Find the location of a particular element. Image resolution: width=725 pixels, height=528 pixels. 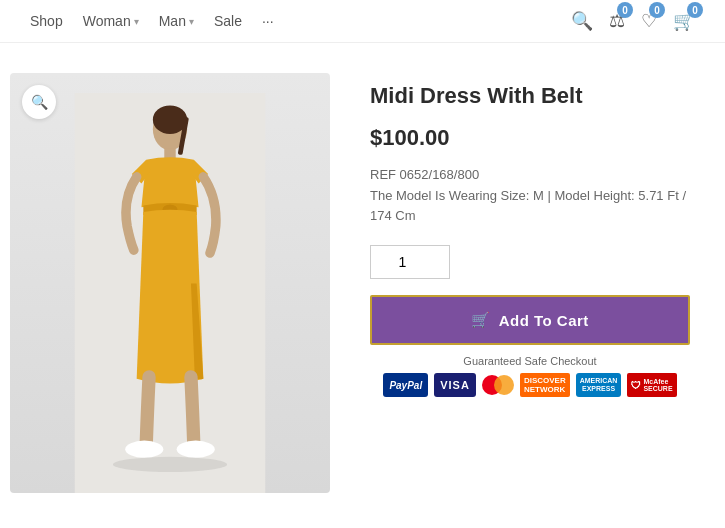

cart-icon: 🛒 0 is located at coordinates (684, 21).